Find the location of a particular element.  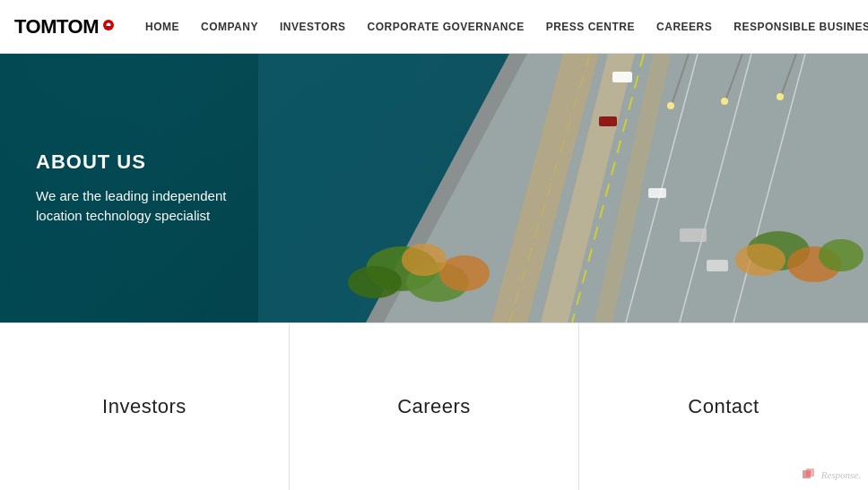

card-careers: Careers is located at coordinates (434, 407).